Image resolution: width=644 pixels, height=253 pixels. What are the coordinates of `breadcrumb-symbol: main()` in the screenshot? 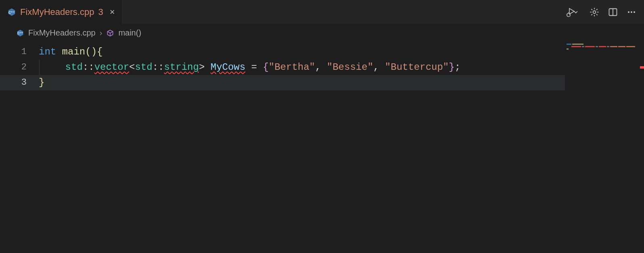 It's located at (130, 33).